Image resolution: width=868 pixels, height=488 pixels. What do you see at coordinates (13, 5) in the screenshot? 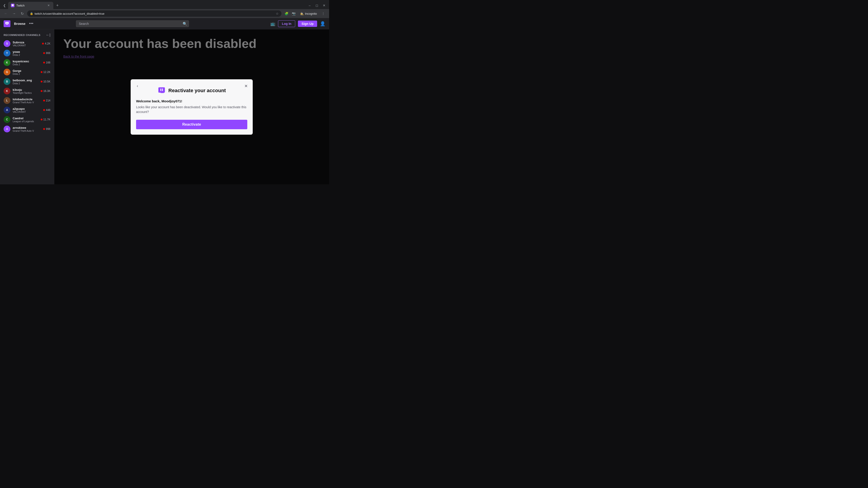
I see `tab-favicon` at bounding box center [13, 5].